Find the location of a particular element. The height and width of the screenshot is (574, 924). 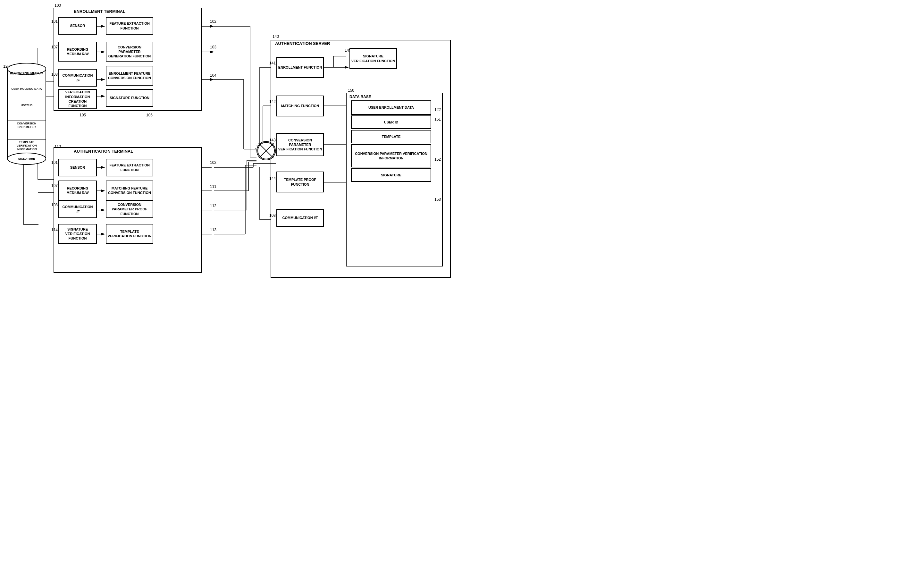

label-108a: 108 is located at coordinates (55, 74).